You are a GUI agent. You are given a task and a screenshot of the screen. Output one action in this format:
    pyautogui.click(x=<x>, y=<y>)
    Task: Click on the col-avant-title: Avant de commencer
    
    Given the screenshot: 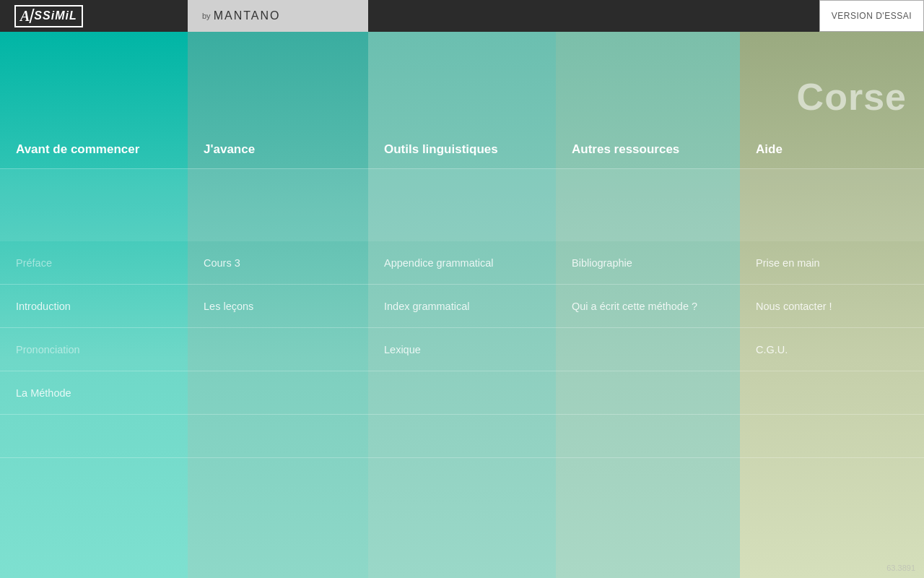 What is the action you would take?
    pyautogui.click(x=94, y=150)
    